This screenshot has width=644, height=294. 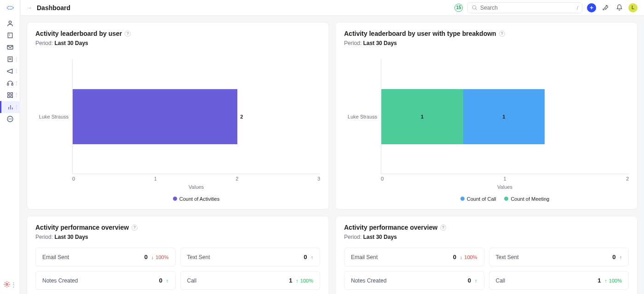 I want to click on sidebar-item-apps: ⋮, so click(x=10, y=95).